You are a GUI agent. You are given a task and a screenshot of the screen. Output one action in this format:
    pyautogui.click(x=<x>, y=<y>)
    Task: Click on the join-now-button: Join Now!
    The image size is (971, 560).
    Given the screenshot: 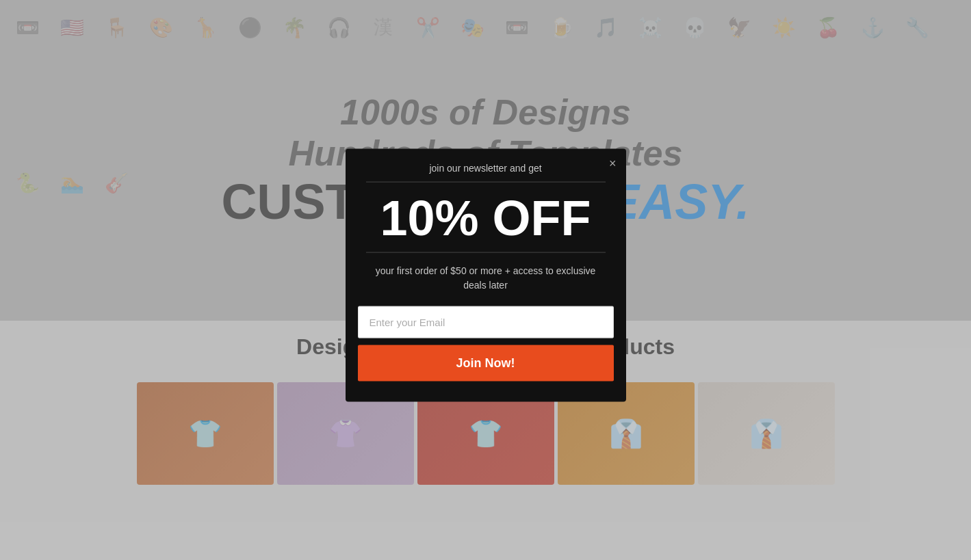 What is the action you would take?
    pyautogui.click(x=486, y=362)
    